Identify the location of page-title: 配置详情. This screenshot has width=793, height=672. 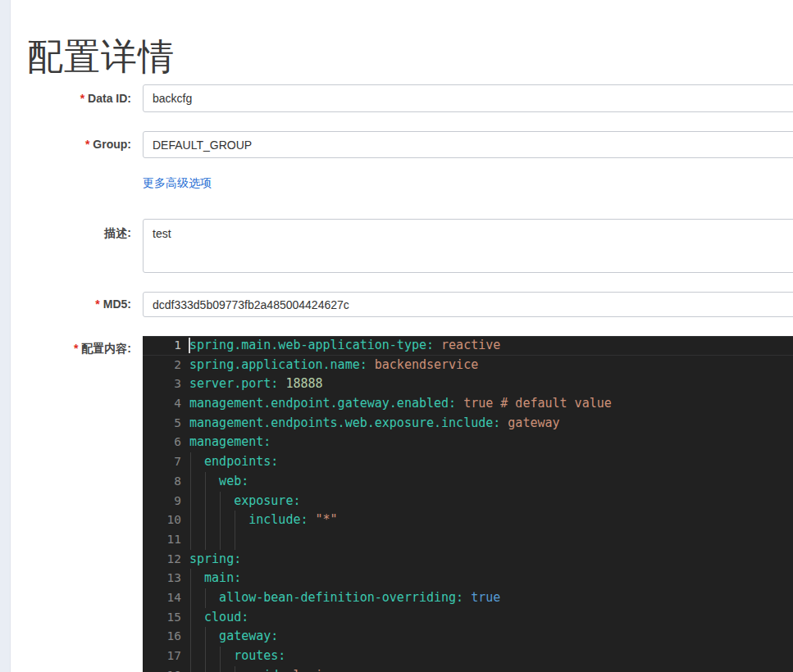
(101, 57).